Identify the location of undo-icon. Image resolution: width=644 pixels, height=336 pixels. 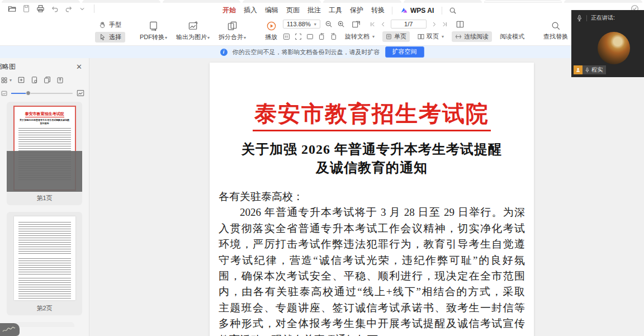
(55, 9).